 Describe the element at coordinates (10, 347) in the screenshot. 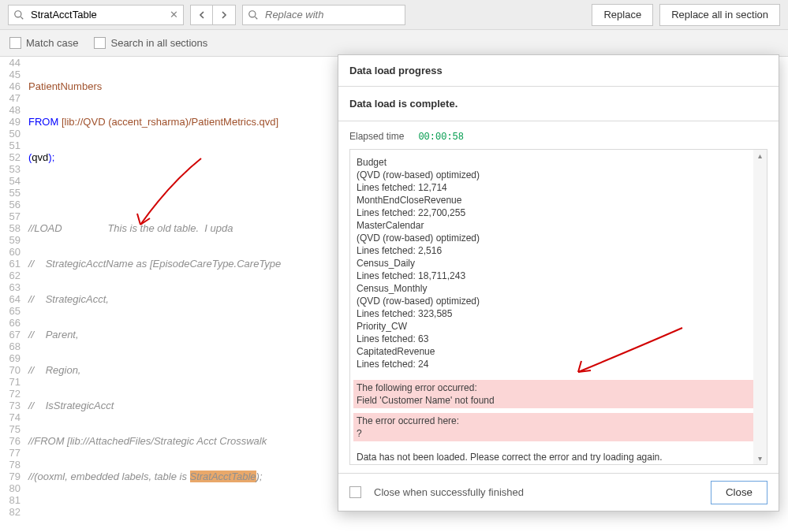

I see `line-number: 68` at that location.